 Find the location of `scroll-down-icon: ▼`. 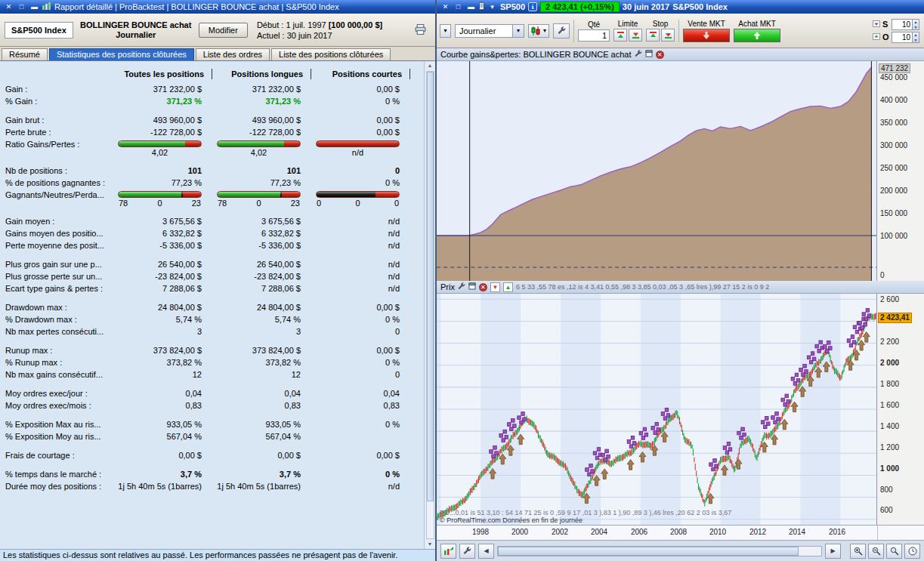

scroll-down-icon: ▼ is located at coordinates (431, 544).